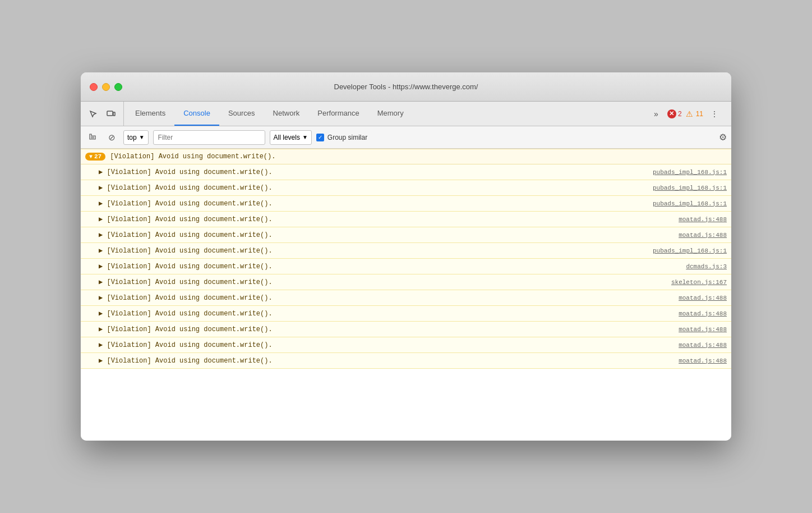  What do you see at coordinates (675, 114) in the screenshot?
I see `error-badge: ✕ 2` at bounding box center [675, 114].